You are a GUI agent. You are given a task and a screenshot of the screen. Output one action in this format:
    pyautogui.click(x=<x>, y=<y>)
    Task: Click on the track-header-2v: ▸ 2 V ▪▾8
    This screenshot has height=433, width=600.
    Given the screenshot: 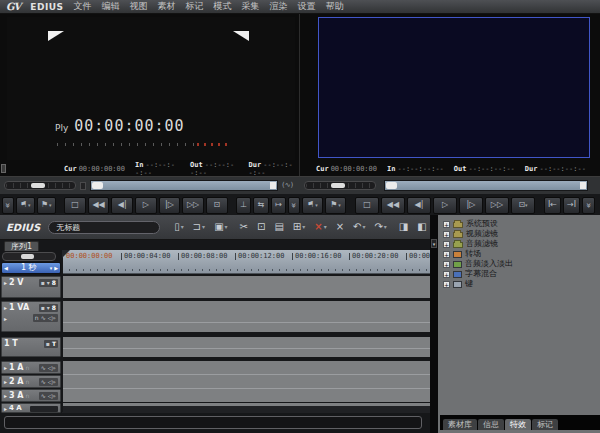 What is the action you would take?
    pyautogui.click(x=31, y=287)
    